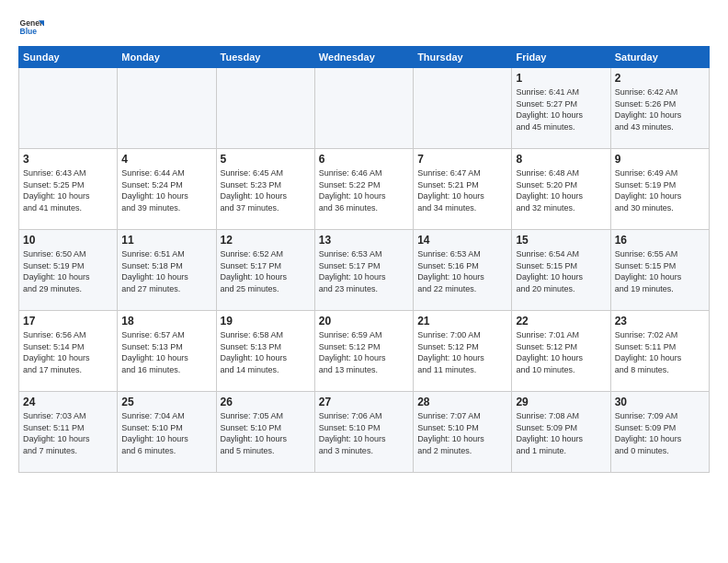  Describe the element at coordinates (561, 78) in the screenshot. I see `day-number: 1` at that location.